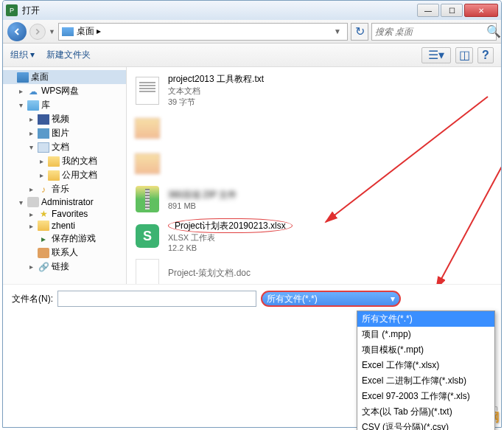 The width and height of the screenshot is (504, 430). What do you see at coordinates (481, 10) in the screenshot?
I see `close-button: ✕` at bounding box center [481, 10].